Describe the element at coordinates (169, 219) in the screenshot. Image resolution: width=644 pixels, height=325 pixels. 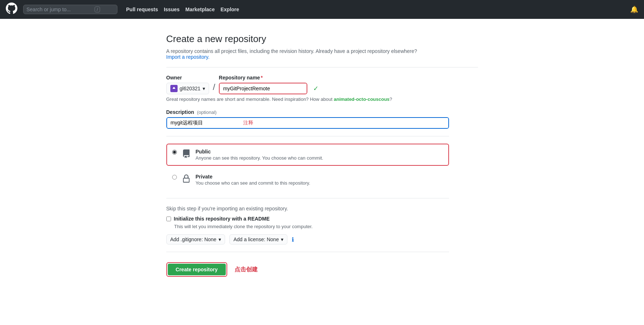
I see `readme-checkbox` at that location.